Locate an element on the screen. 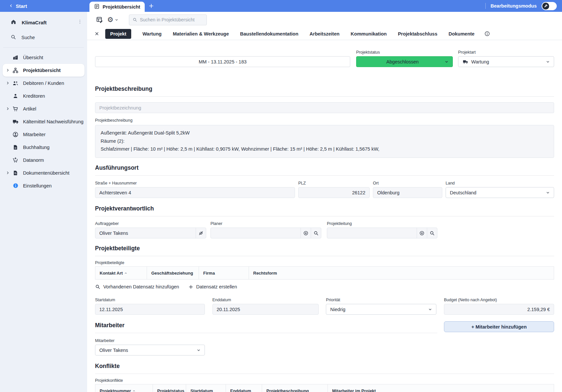 This screenshot has width=562, height=392. info-button is located at coordinates (487, 34).